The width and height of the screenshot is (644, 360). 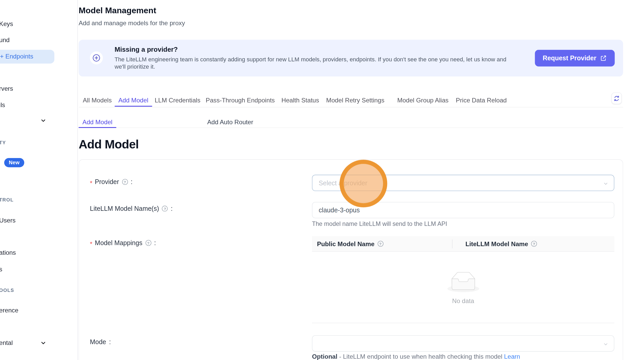 What do you see at coordinates (463, 344) in the screenshot?
I see `mode-select` at bounding box center [463, 344].